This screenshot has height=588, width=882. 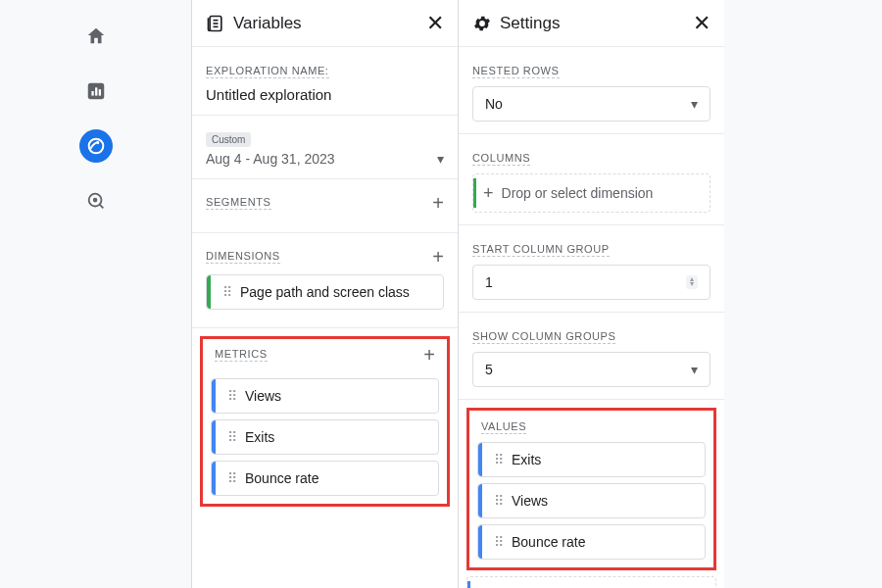 What do you see at coordinates (96, 146) in the screenshot?
I see `explore-icon` at bounding box center [96, 146].